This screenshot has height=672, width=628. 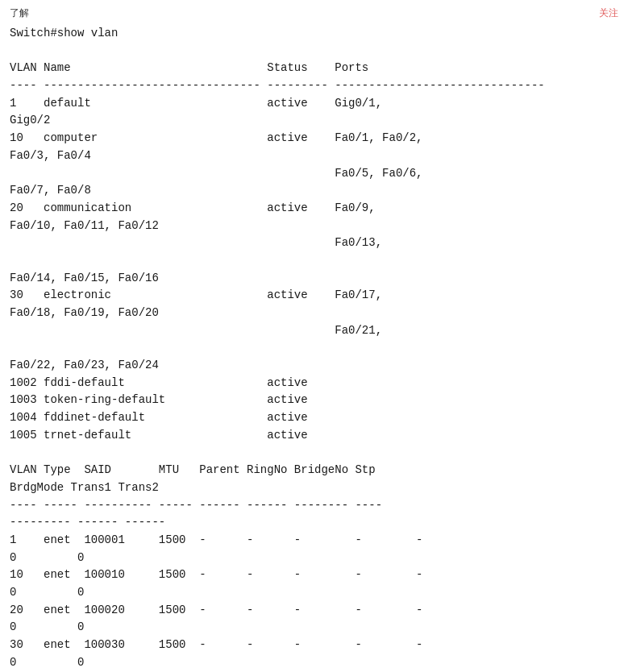 I want to click on top-bar: 了解 关注, so click(x=314, y=13).